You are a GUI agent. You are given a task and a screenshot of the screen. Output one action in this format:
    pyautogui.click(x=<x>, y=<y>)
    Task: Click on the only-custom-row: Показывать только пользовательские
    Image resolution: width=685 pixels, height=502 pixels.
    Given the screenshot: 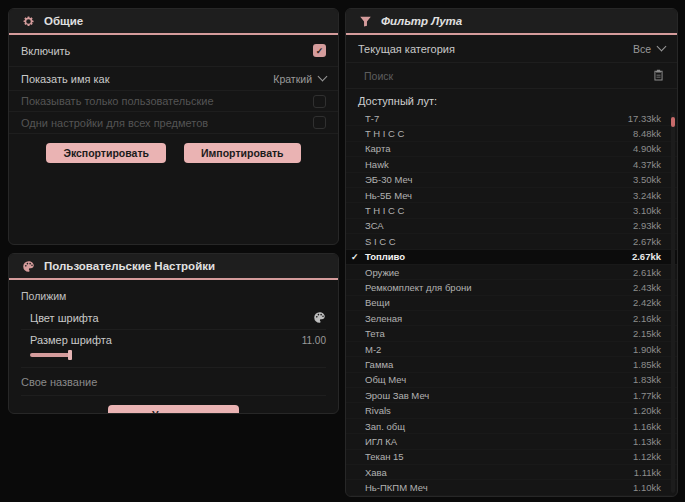 What is the action you would take?
    pyautogui.click(x=174, y=102)
    